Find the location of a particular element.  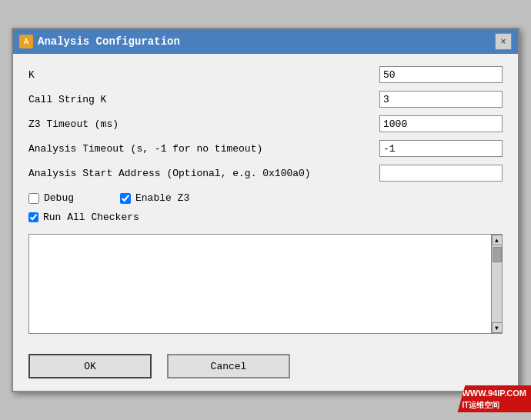

checkbox-debug is located at coordinates (34, 198).